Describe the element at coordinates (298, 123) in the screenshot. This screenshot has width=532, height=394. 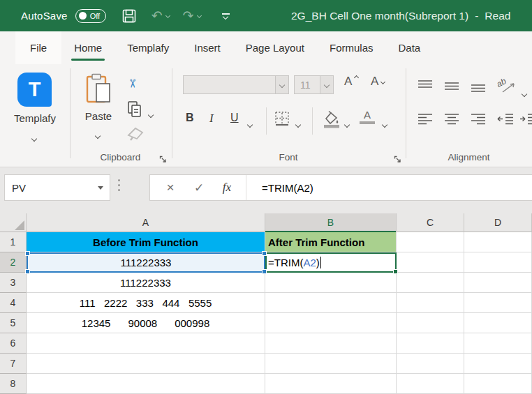
I see `borders-dropdown-icon` at that location.